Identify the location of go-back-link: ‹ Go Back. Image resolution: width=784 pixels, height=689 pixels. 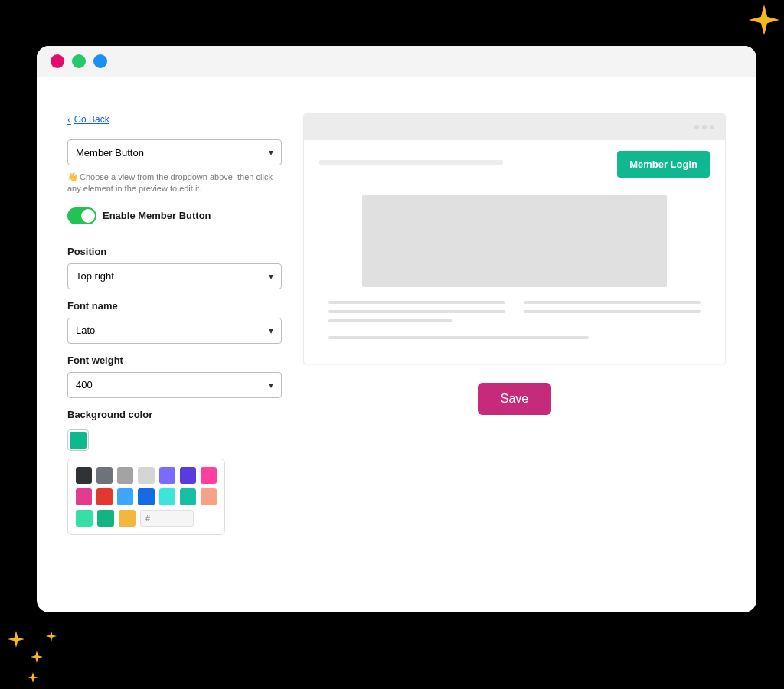
(175, 119).